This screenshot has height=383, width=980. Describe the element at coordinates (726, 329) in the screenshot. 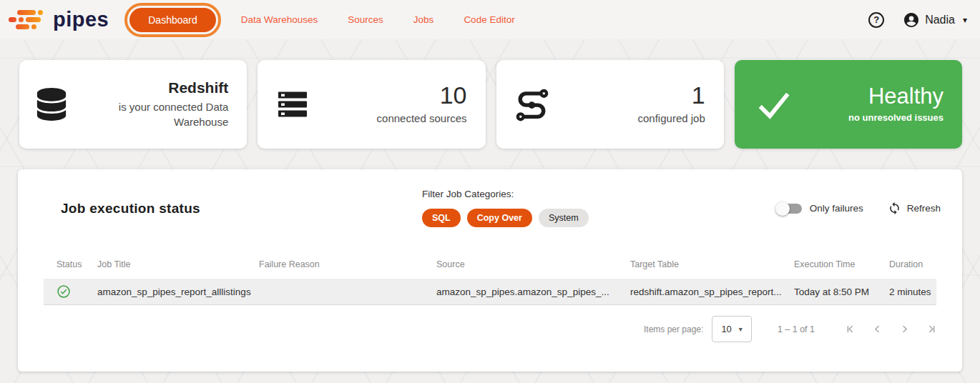

I see `items-per-page-value: 10` at that location.